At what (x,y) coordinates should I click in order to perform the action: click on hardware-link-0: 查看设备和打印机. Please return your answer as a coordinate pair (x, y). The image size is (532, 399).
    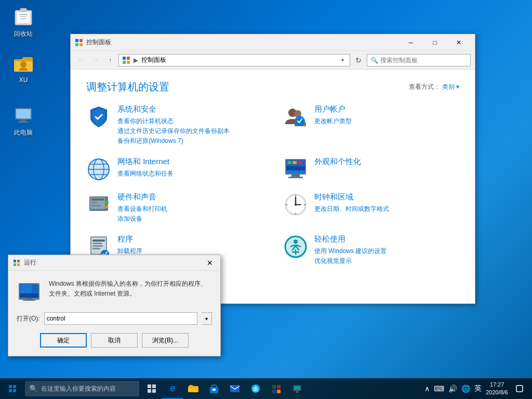
    Looking at the image, I should click on (190, 209).